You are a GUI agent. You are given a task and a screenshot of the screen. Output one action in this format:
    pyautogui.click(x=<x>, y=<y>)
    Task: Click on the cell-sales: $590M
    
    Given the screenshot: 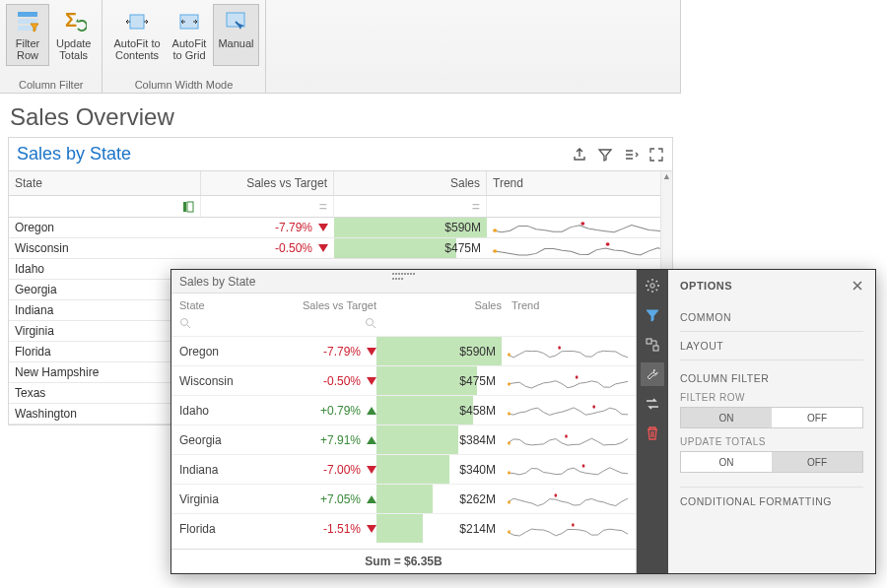 What is the action you would take?
    pyautogui.click(x=410, y=228)
    